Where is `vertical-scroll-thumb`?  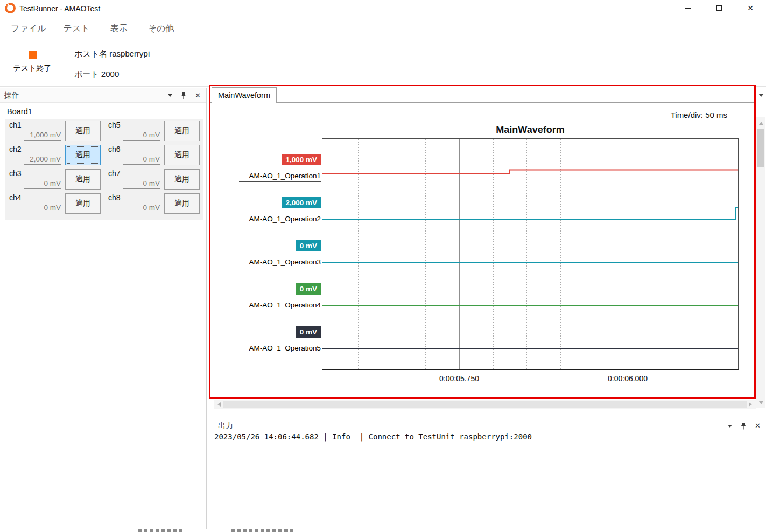 vertical-scroll-thumb is located at coordinates (761, 148).